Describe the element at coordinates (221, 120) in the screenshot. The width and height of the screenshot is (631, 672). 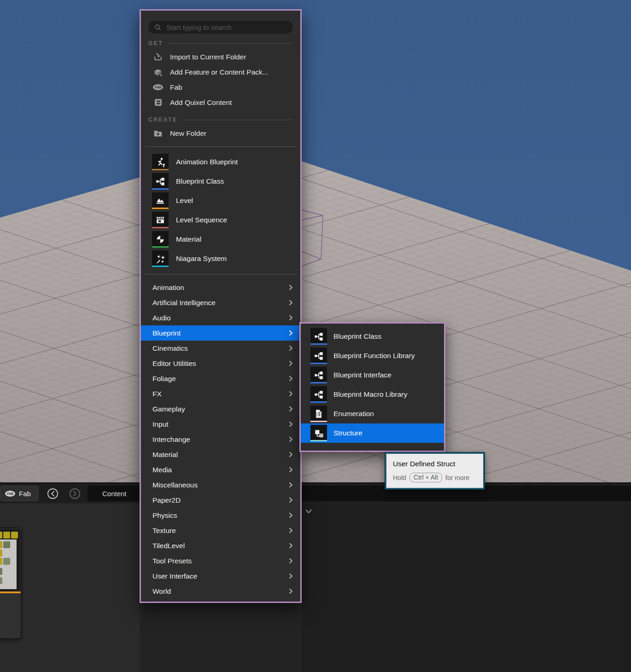
I see `section-header-create: CREATE` at that location.